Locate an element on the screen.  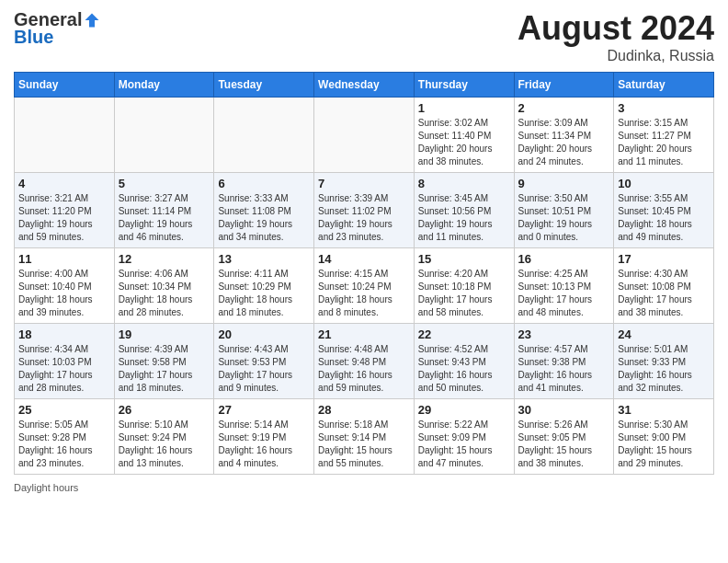
logo: General Blue is located at coordinates (57, 29).